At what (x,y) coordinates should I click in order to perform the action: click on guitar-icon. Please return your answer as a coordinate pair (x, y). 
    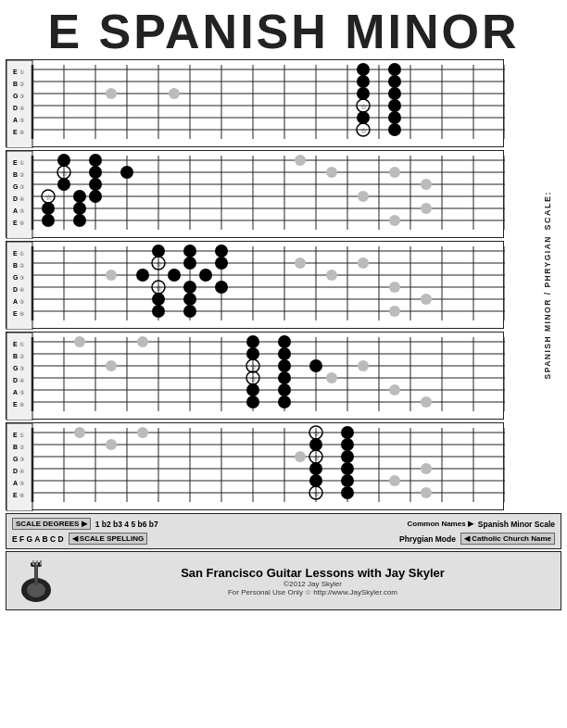
    Looking at the image, I should click on (41, 581).